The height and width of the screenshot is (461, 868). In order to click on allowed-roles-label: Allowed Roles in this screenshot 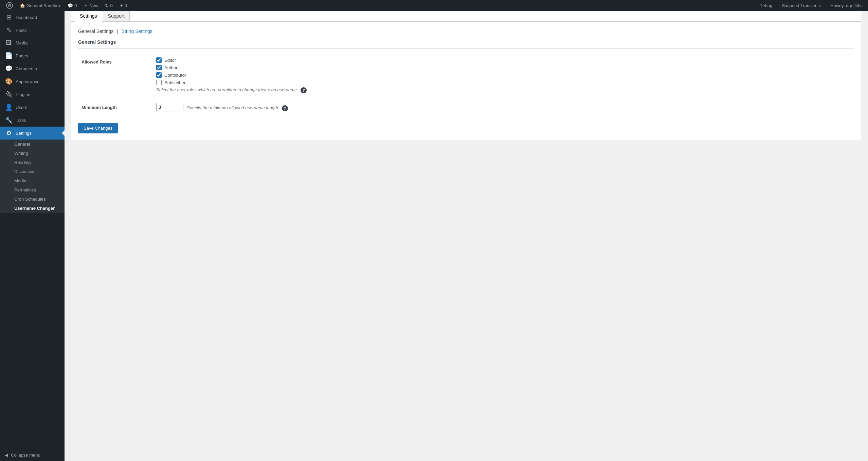, I will do `click(115, 75)`.